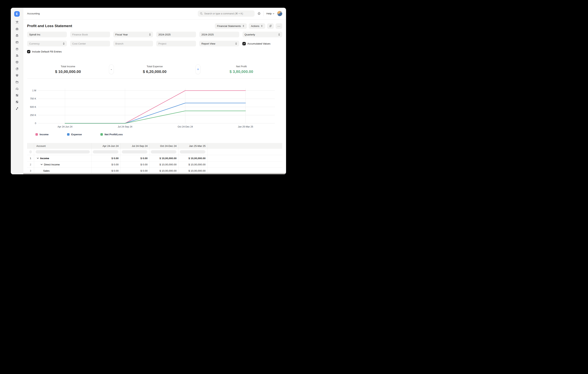 The image size is (588, 374). What do you see at coordinates (257, 26) in the screenshot?
I see `actions-dropdown: Actions` at bounding box center [257, 26].